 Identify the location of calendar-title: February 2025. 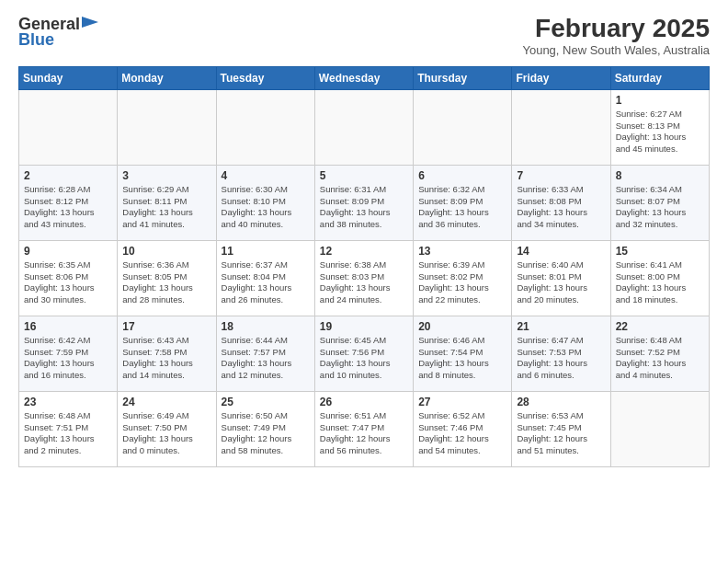
(616, 29).